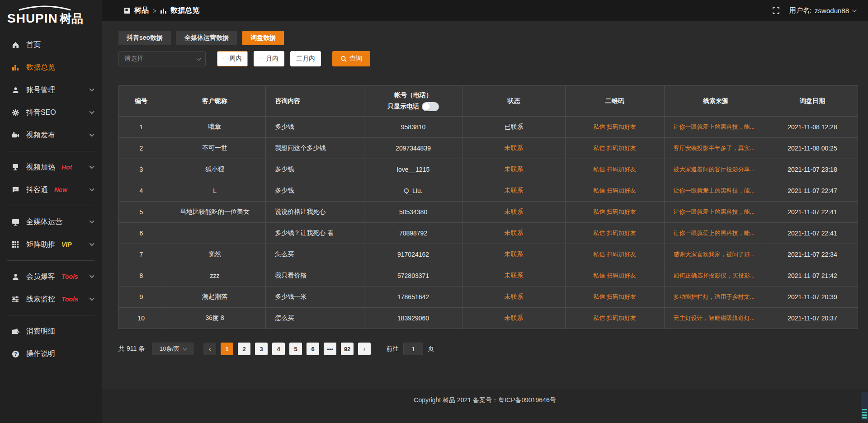 This screenshot has height=423, width=868. I want to click on sidebar-item-matrix-boost: 矩阵助推 VIP, so click(51, 244).